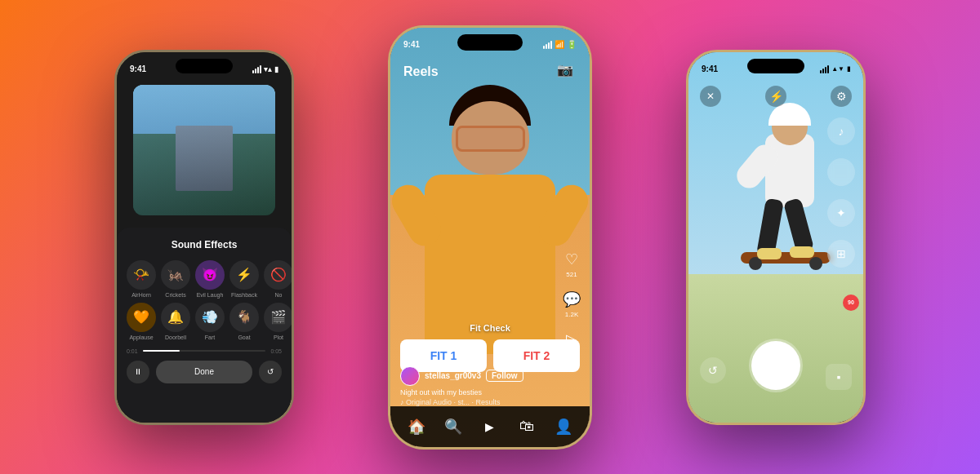  What do you see at coordinates (141, 295) in the screenshot?
I see `airhorn-label: AirHorn` at bounding box center [141, 295].